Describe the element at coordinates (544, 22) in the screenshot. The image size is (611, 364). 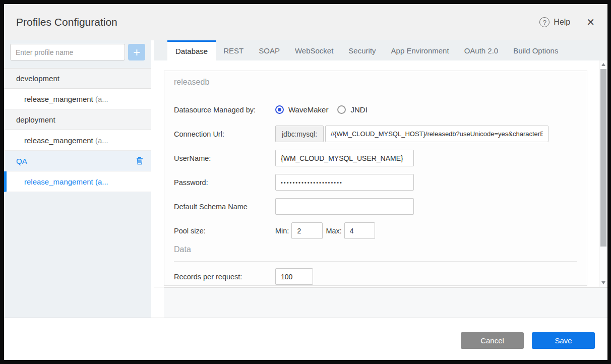
I see `help-icon: ?` at that location.